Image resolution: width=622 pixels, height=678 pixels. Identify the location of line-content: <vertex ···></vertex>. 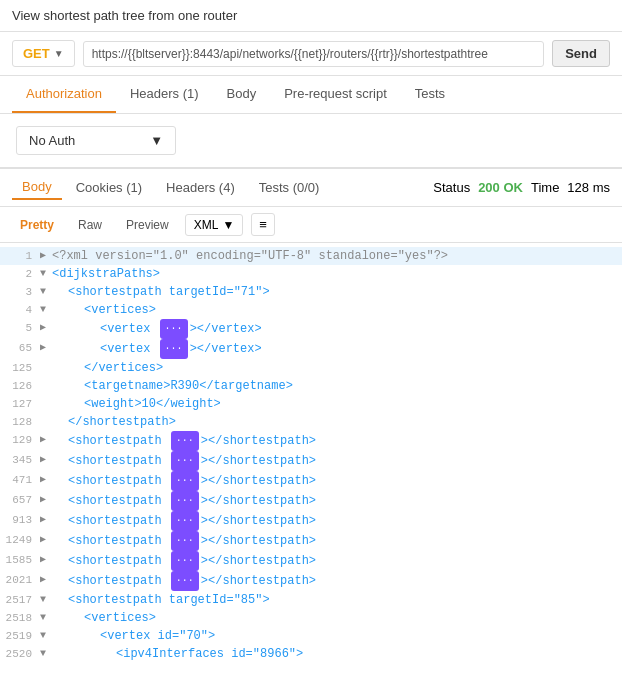
(337, 349).